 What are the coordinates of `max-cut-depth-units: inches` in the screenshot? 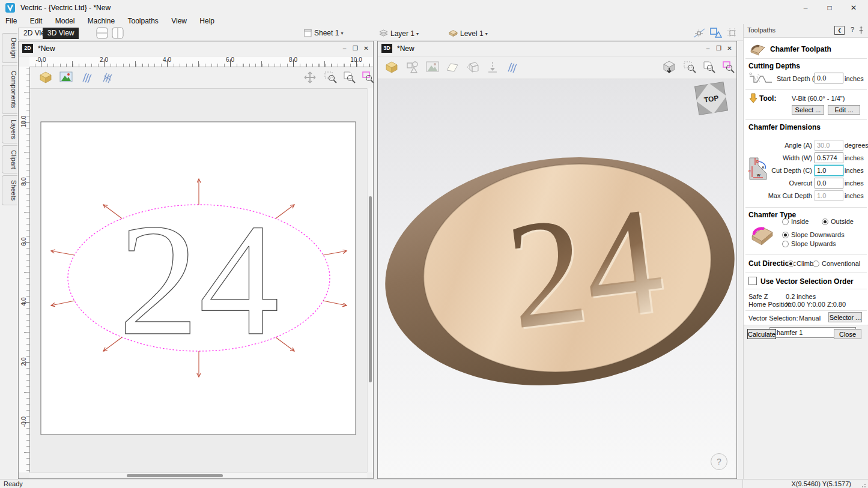 It's located at (854, 196).